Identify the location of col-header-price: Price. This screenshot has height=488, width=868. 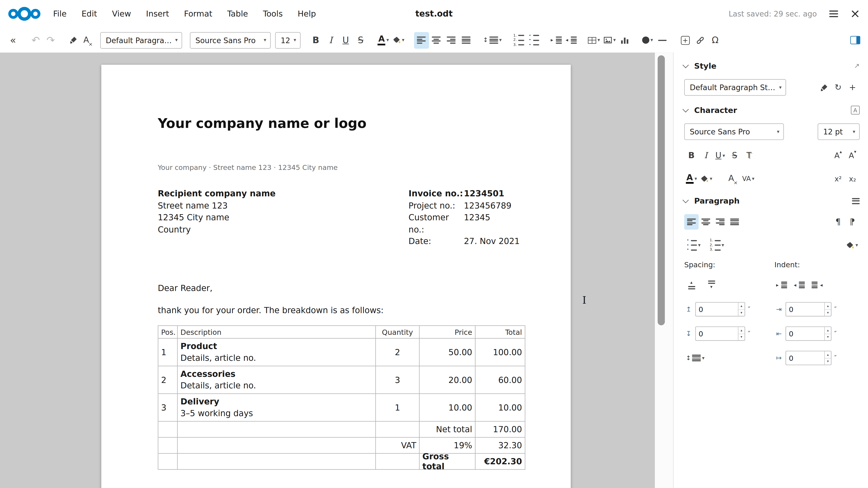
(447, 332).